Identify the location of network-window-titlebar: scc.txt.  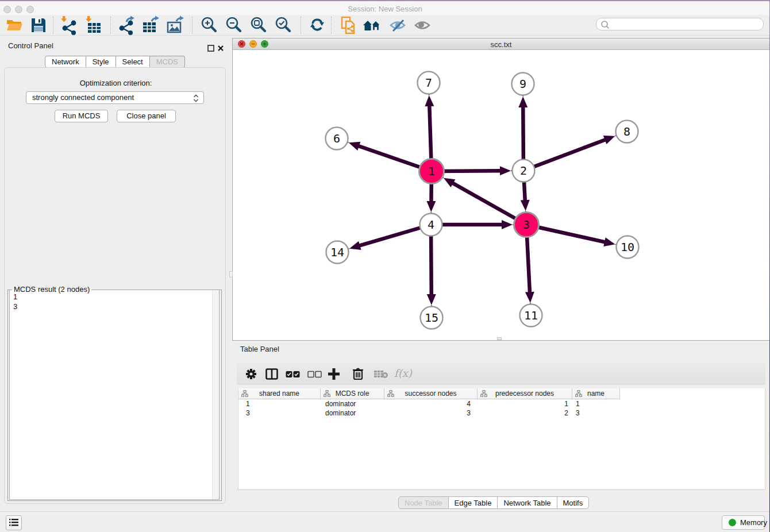
(501, 44).